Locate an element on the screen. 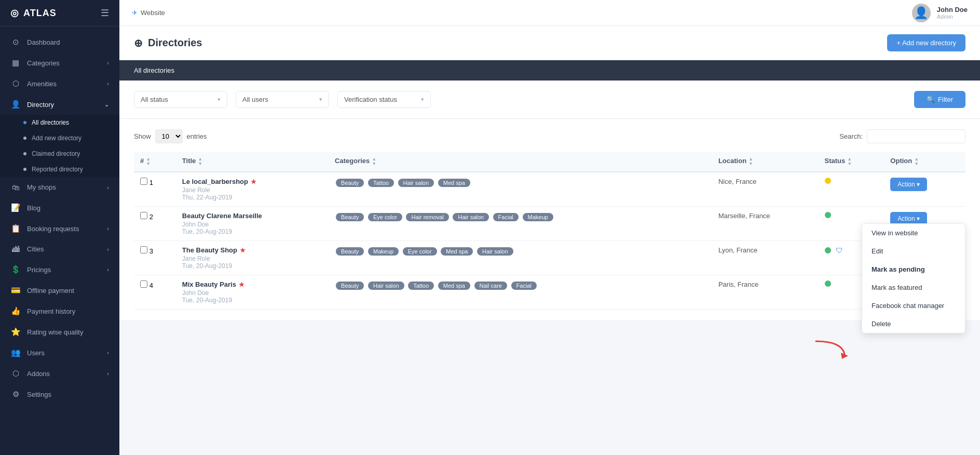 Image resolution: width=980 pixels, height=455 pixels. payment-history-icon: 👍 is located at coordinates (16, 311).